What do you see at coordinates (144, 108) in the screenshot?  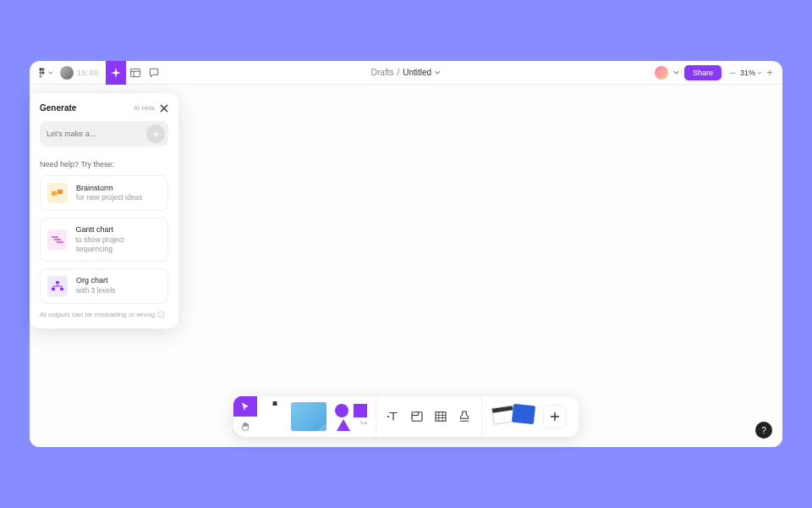 I see `beta-label: AI beta` at bounding box center [144, 108].